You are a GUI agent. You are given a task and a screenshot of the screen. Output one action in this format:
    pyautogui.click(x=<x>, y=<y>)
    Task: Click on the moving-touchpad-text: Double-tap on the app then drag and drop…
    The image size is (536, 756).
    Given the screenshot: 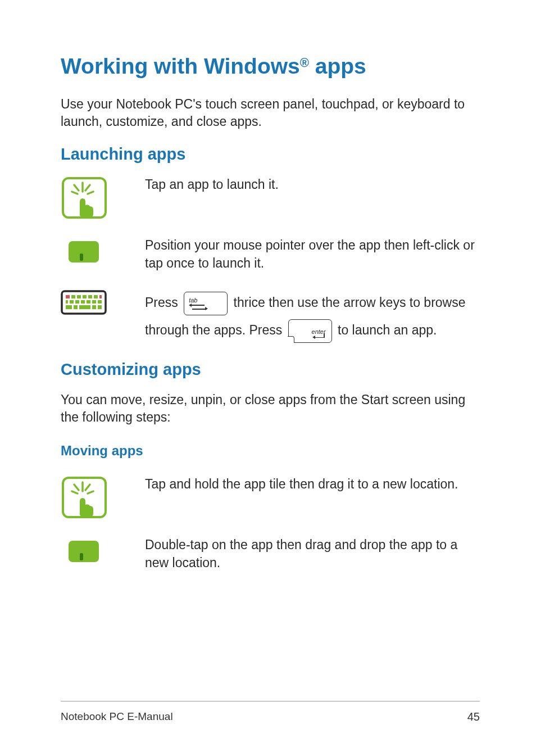 What is the action you would take?
    pyautogui.click(x=312, y=554)
    